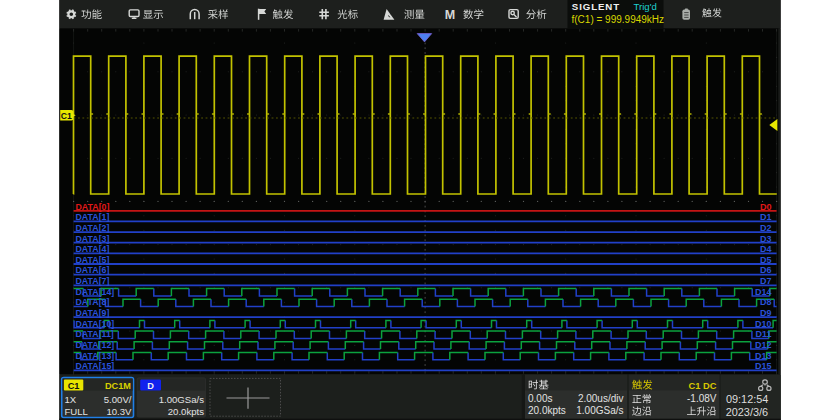  Describe the element at coordinates (702, 398) in the screenshot. I see `svg-text: -1.08V` at that location.